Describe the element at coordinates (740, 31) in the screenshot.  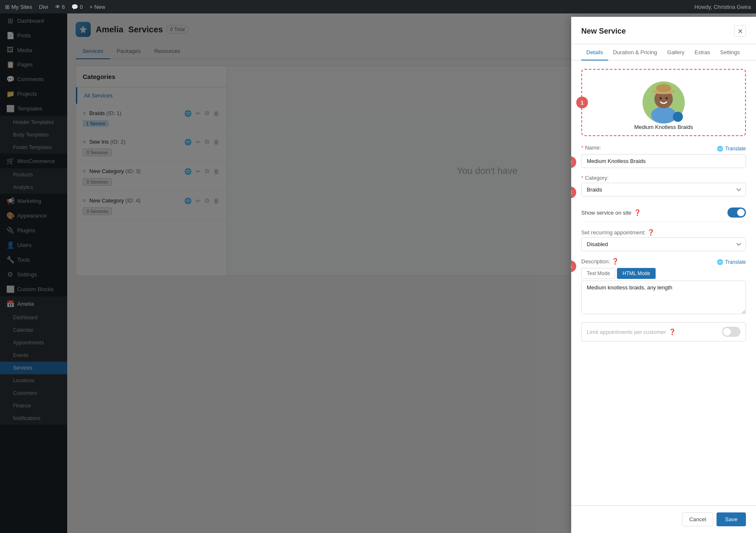
I see `modal-close-button: ✕` at that location.